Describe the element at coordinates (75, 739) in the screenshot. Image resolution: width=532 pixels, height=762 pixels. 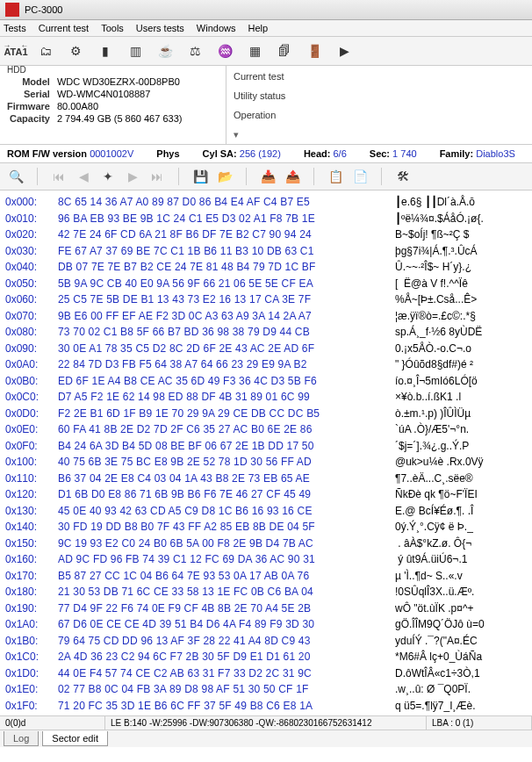
I see `tab-sector-edit: Sector edit` at that location.